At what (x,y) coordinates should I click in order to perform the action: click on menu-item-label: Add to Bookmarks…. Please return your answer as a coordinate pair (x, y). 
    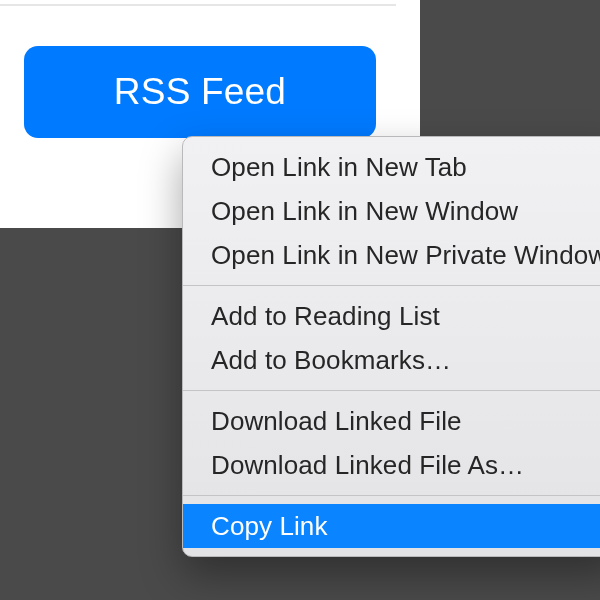
    Looking at the image, I should click on (331, 360).